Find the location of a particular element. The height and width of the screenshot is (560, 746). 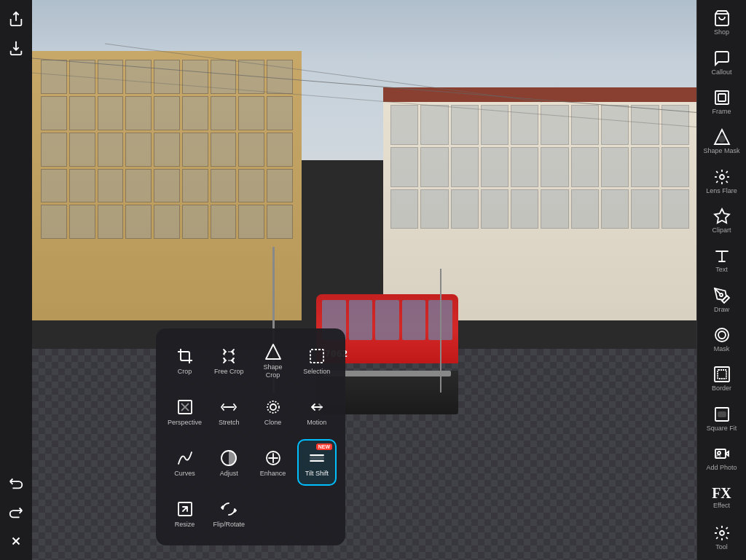

frame-icon is located at coordinates (722, 98).